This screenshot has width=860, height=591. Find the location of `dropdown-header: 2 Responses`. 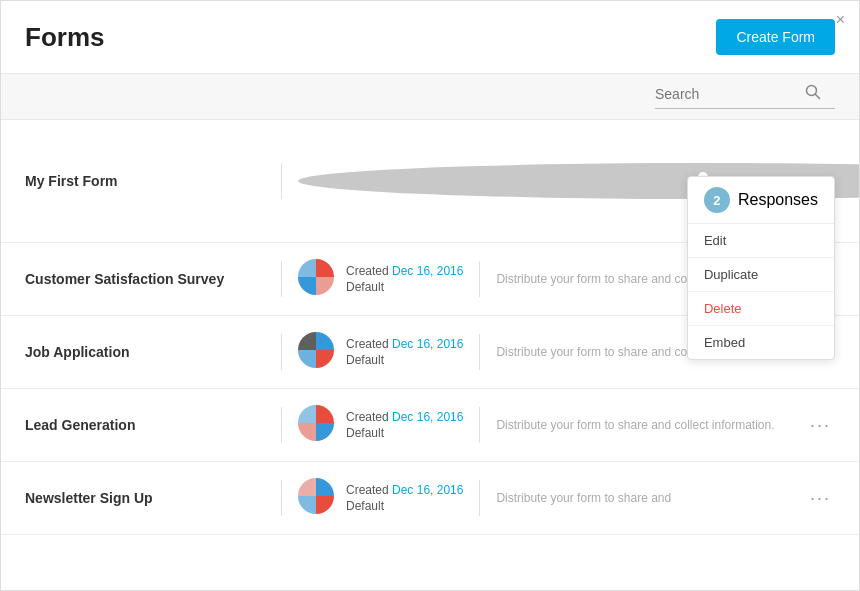

dropdown-header: 2 Responses is located at coordinates (761, 200).